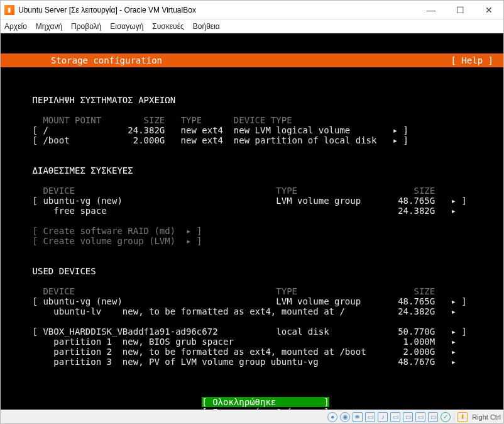  I want to click on virtualbox-icon: ▮, so click(9, 10).